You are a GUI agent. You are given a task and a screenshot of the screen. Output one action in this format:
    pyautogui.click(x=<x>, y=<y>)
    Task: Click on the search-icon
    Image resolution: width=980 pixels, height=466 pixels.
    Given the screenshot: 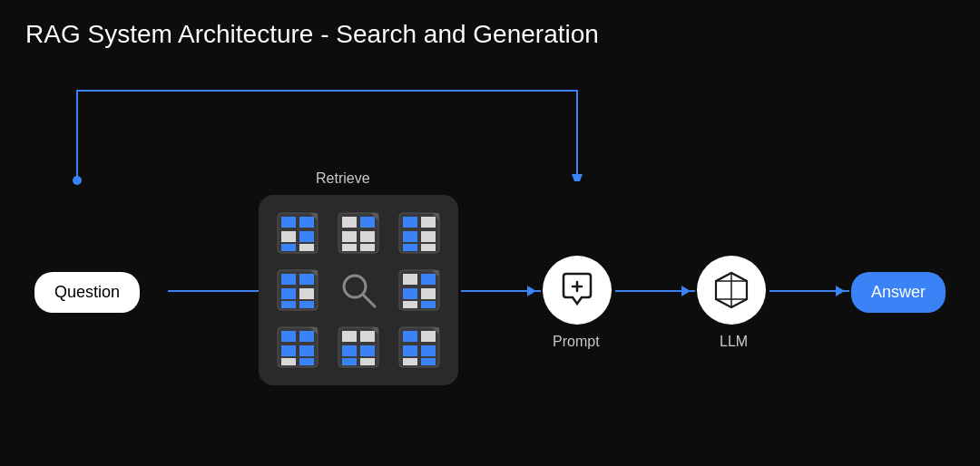 What is the action you would take?
    pyautogui.click(x=359, y=290)
    